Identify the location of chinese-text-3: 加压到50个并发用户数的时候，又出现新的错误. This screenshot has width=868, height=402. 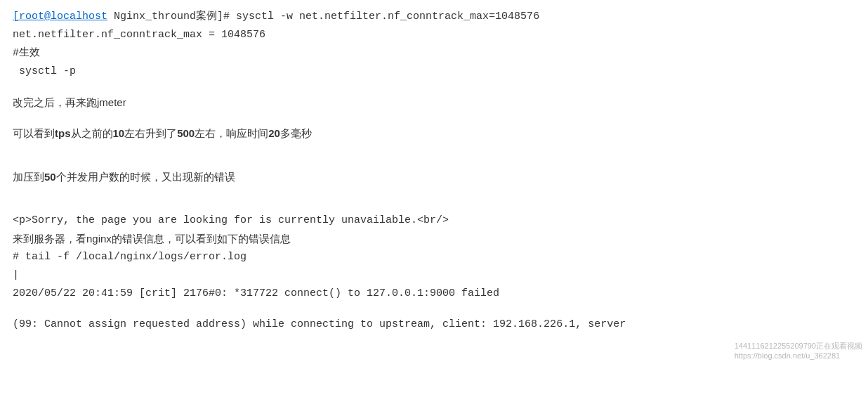
(434, 177).